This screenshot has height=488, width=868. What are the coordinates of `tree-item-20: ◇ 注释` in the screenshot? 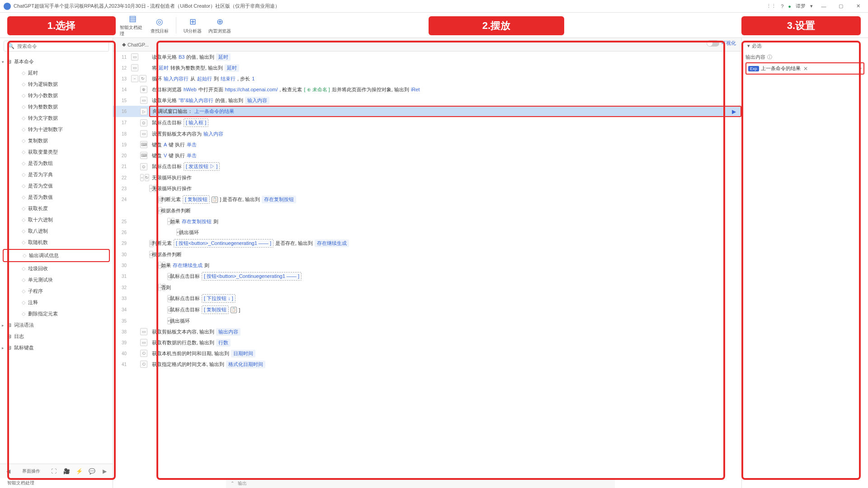 It's located at (56, 303).